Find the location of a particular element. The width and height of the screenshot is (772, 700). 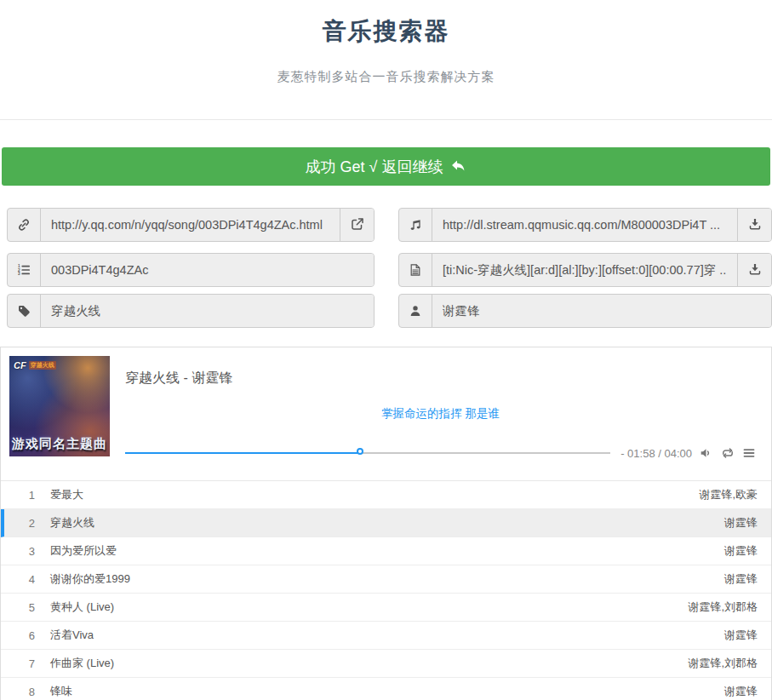

song-name-input is located at coordinates (208, 311).